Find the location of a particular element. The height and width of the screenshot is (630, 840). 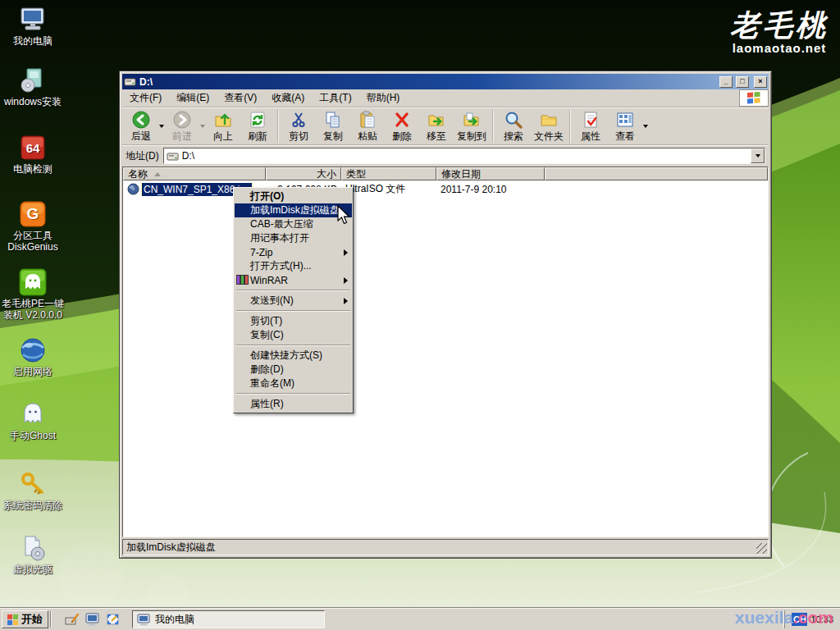

desktop-icon-laomaotao-pe: 老毛桃PE一键 装机 V2.0.0.0 is located at coordinates (33, 294).